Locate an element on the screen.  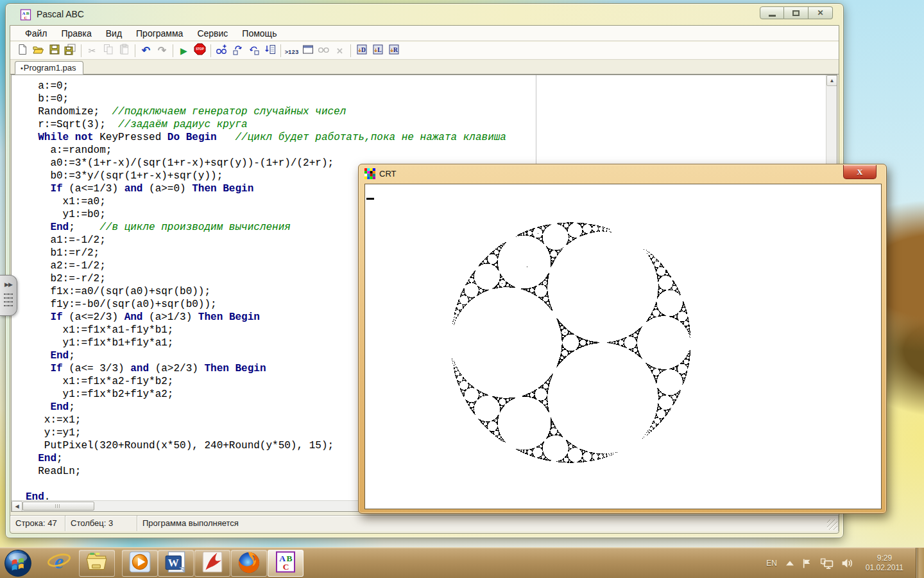
panel-d-button: D is located at coordinates (362, 51).